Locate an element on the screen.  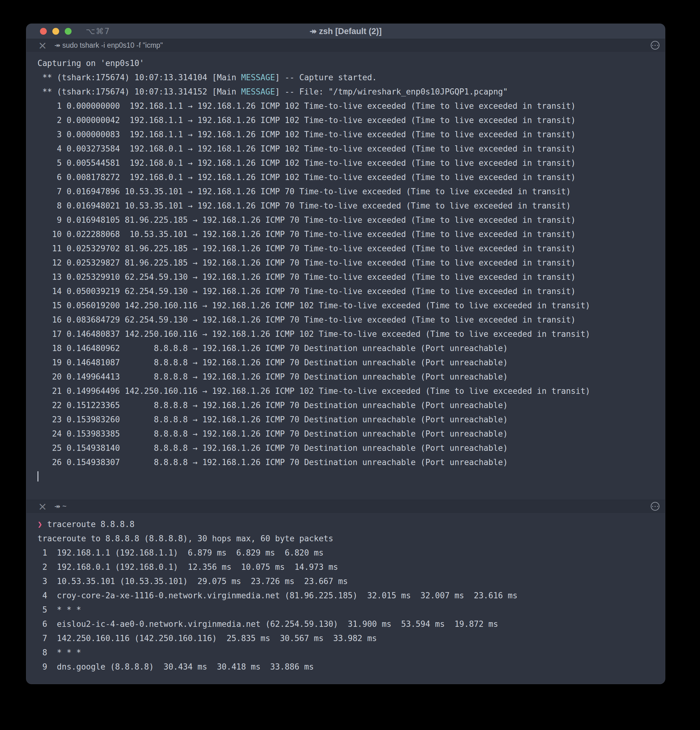
terminal-line: traceroute to 8.8.8.8 (8.8.8.8), 30 hops… is located at coordinates (350, 539).